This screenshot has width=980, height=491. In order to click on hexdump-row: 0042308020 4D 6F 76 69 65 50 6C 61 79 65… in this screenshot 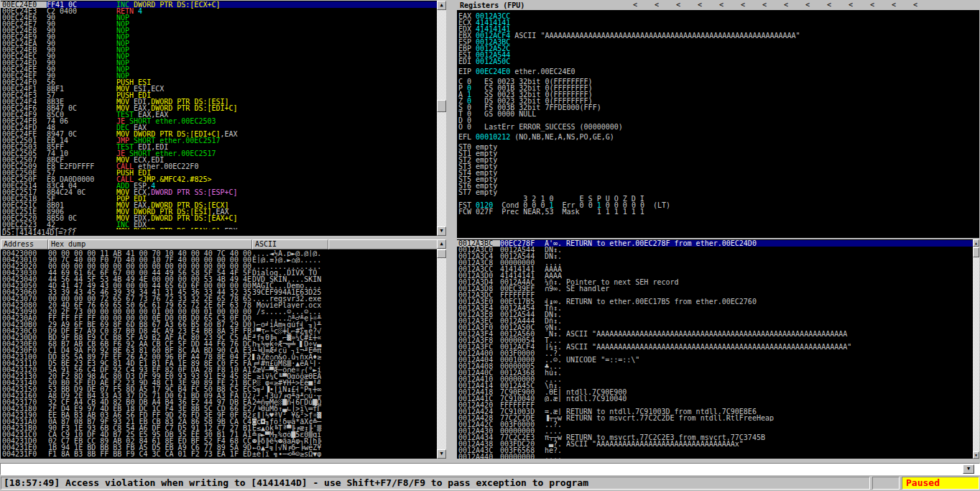, I will do `click(218, 305)`.